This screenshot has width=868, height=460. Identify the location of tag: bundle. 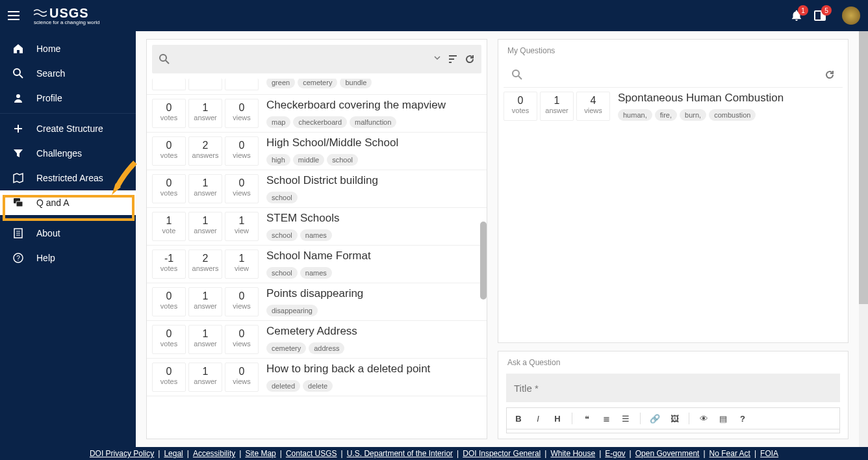
(356, 83).